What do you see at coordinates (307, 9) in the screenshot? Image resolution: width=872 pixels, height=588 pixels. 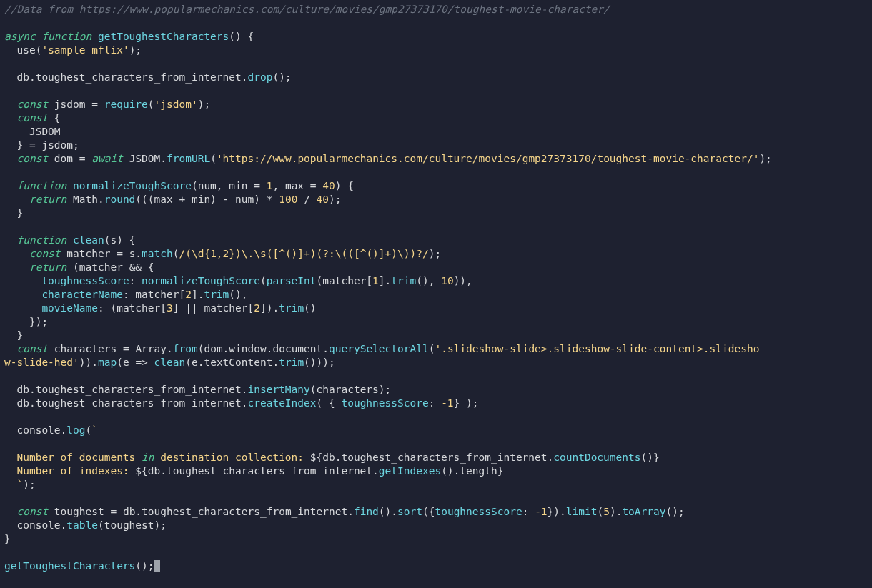 I see `comment-line: //Data from https://www.popularmechanics…` at bounding box center [307, 9].